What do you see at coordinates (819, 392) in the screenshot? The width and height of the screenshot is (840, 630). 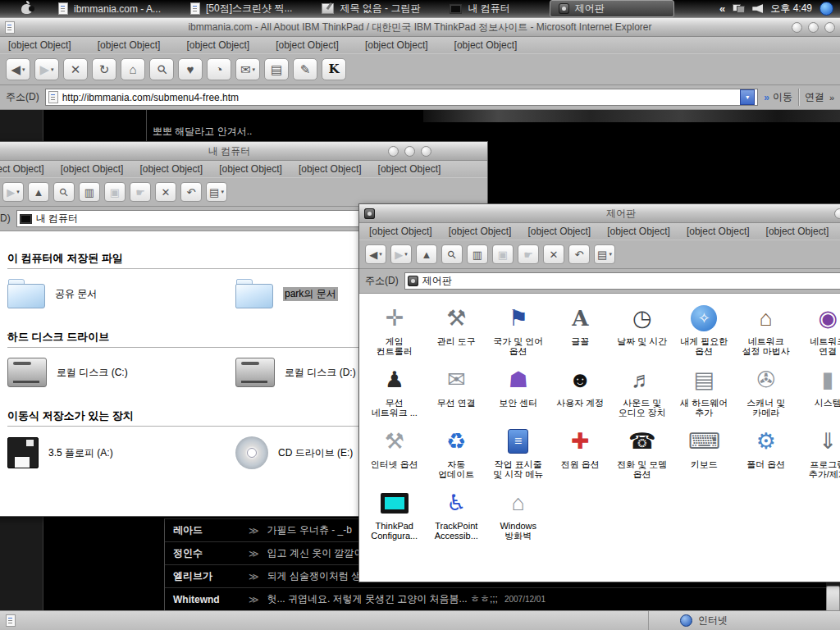 I see `control-panel-applet: ▮ 시스템` at bounding box center [819, 392].